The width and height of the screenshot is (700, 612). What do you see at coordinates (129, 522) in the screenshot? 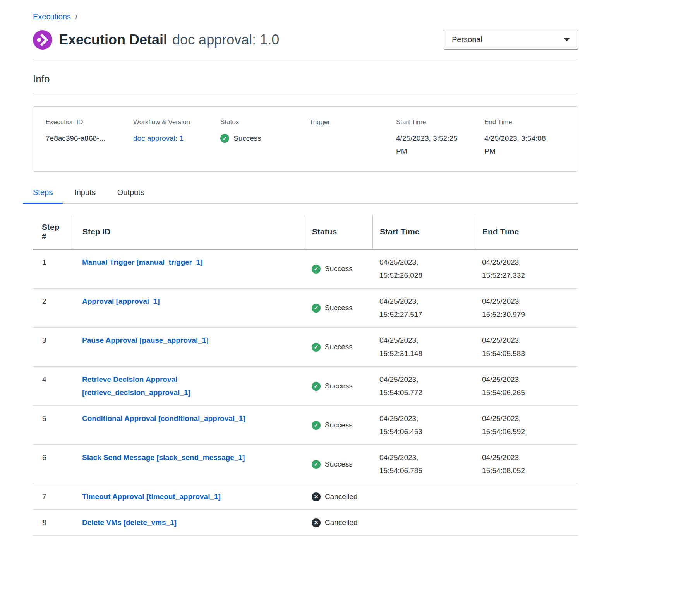
I see `step-id-link: Delete VMs [delete_vms_1]` at bounding box center [129, 522].